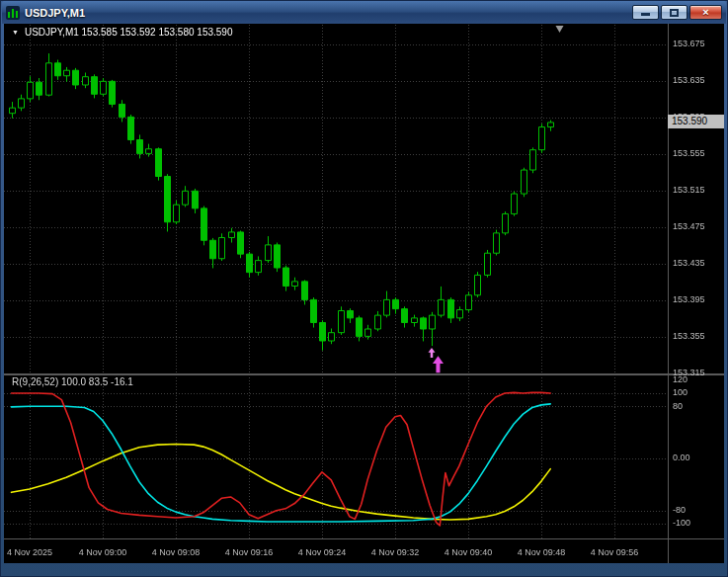  What do you see at coordinates (16, 32) in the screenshot?
I see `oneclick-trading-toggle-icon: ▼` at bounding box center [16, 32].